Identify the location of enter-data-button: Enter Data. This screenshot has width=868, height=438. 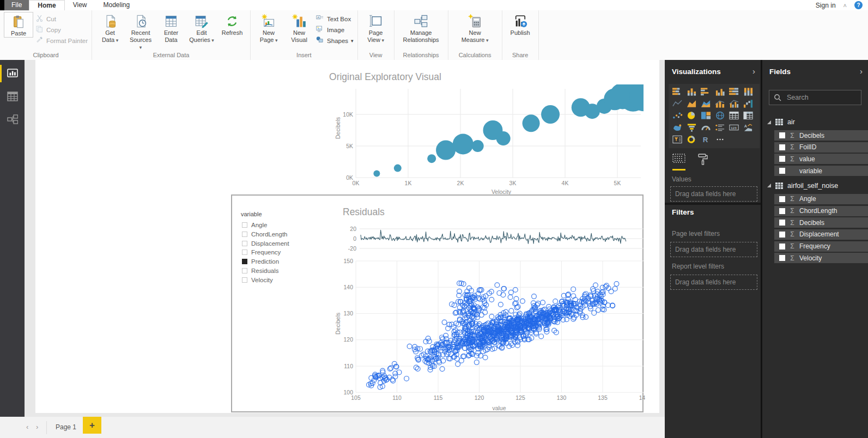
(171, 28).